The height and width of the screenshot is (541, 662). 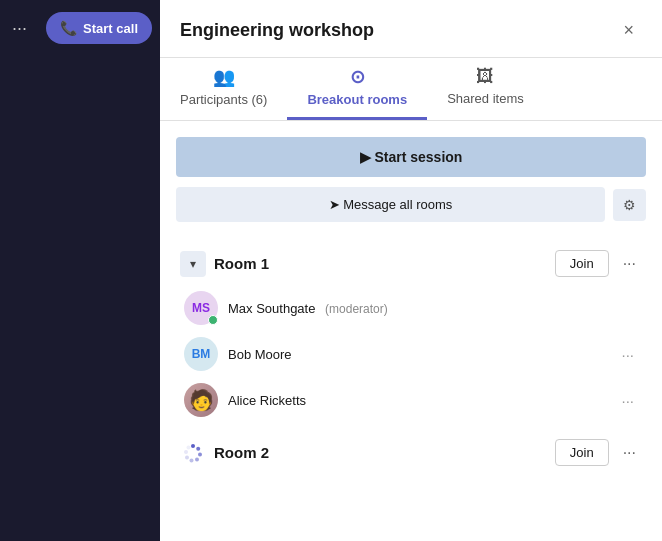 What do you see at coordinates (411, 400) in the screenshot?
I see `participant-ar: 🧑 🌙 Alice Ricketts ···` at bounding box center [411, 400].